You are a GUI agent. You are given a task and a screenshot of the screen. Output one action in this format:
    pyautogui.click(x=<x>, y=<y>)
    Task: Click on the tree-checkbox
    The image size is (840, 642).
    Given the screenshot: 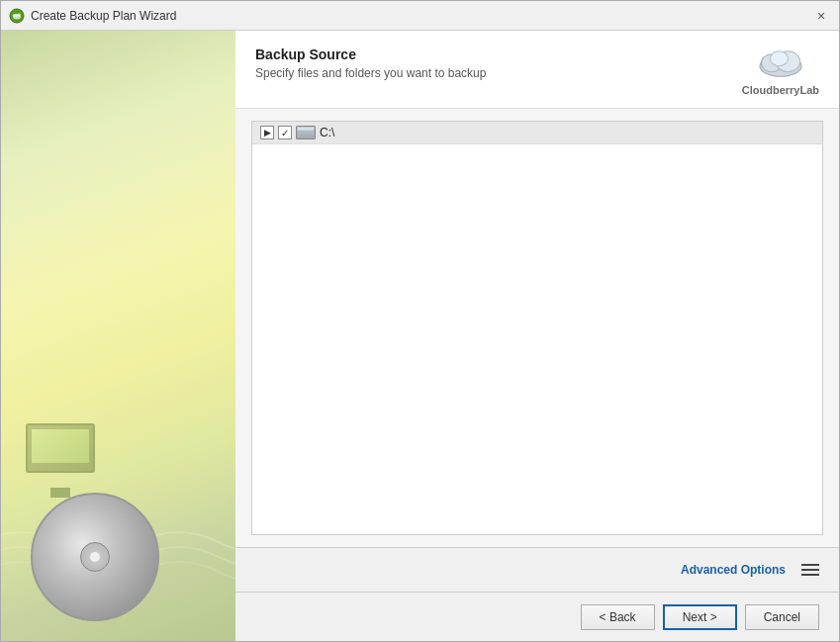 What is the action you would take?
    pyautogui.click(x=285, y=133)
    